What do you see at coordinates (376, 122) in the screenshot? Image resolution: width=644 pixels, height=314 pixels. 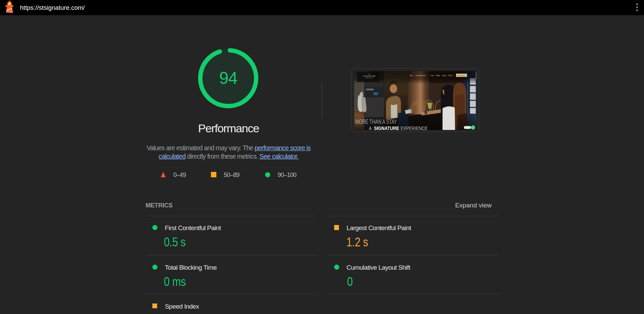 I see `svg-text: MORE THAN A STAY` at bounding box center [376, 122].